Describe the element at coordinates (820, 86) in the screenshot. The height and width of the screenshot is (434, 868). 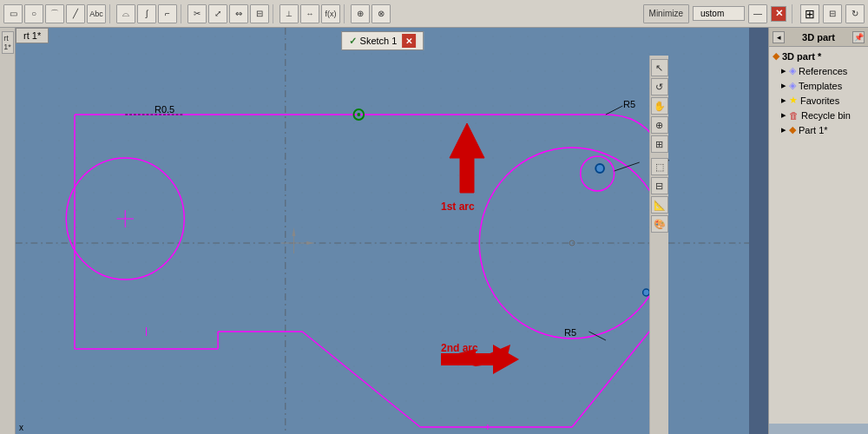
I see `tree-label-templates: Templates` at that location.